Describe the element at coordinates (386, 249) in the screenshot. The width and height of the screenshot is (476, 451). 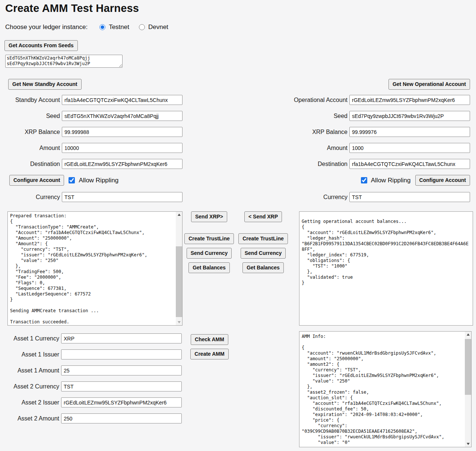
I see `operational-results-text: Getting operational account balances... …` at that location.